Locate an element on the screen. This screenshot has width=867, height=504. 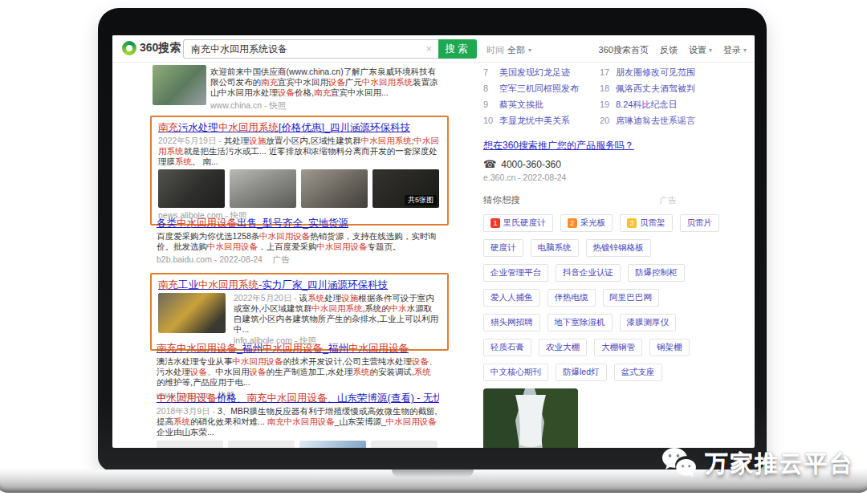
related-search-tag: 防爆控制柜 is located at coordinates (657, 273).